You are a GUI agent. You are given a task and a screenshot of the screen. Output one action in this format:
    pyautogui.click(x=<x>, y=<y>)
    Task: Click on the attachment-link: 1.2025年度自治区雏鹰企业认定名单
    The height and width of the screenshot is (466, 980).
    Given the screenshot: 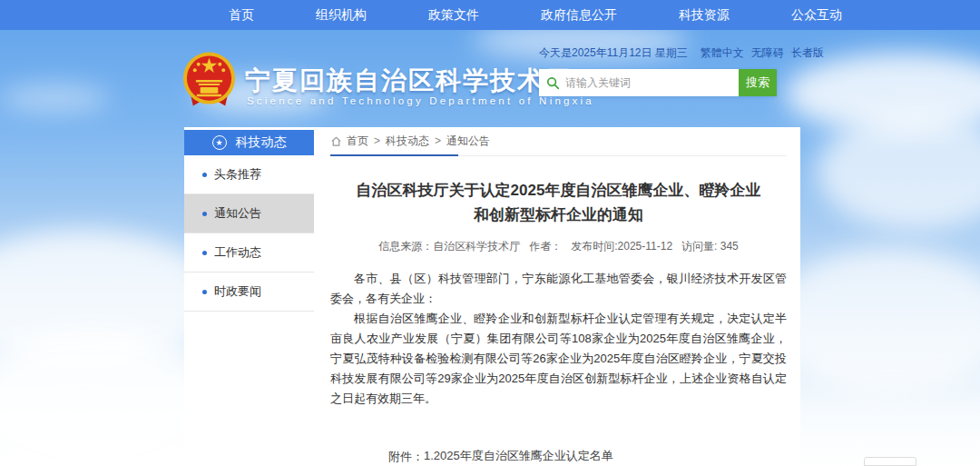 What is the action you would take?
    pyautogui.click(x=536, y=456)
    